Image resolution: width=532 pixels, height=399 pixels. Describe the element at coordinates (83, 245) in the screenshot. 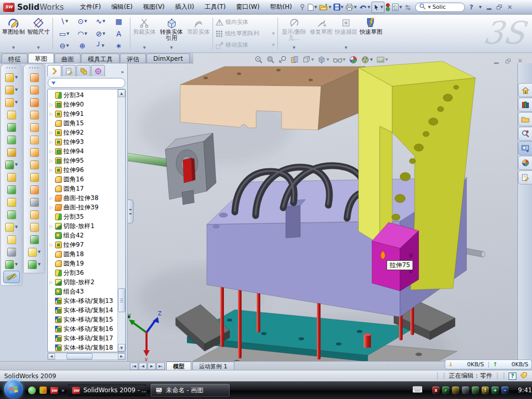

I see `tree-item: ▷拉伸97` at that location.